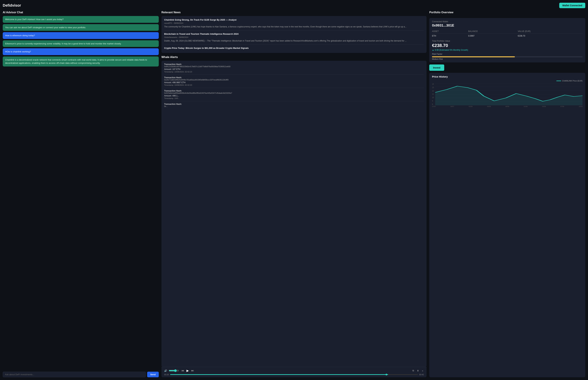  Describe the element at coordinates (294, 38) in the screenshot. I see `news-item: Blockchain in Travel and Tourism Themati…` at that location.